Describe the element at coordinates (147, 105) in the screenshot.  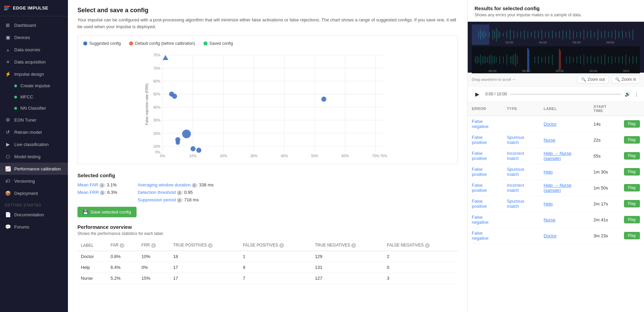
I see `svg-text: False rejection rate (FRR)` at that location.